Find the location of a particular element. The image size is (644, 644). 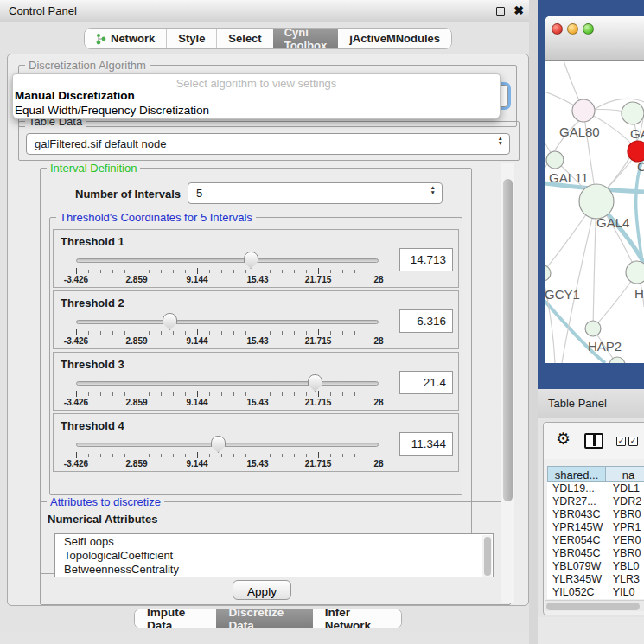

network-window-titlebar is located at coordinates (595, 38).